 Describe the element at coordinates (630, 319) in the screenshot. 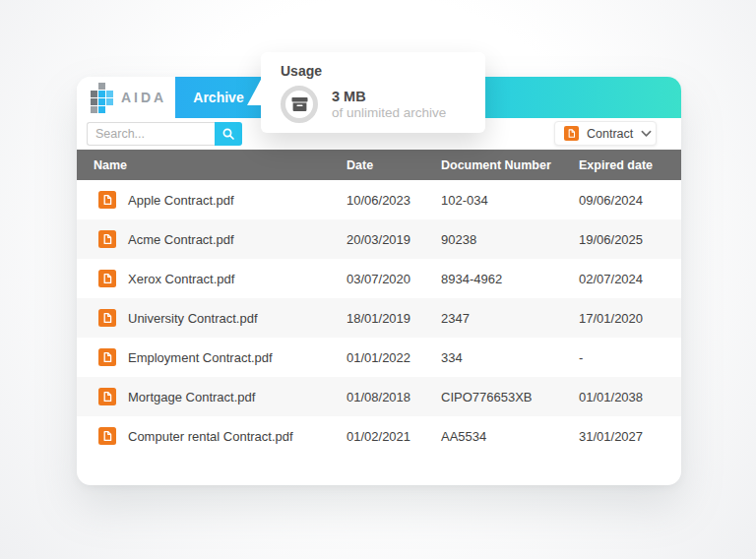

I see `expired-date: 17/01/2020` at that location.